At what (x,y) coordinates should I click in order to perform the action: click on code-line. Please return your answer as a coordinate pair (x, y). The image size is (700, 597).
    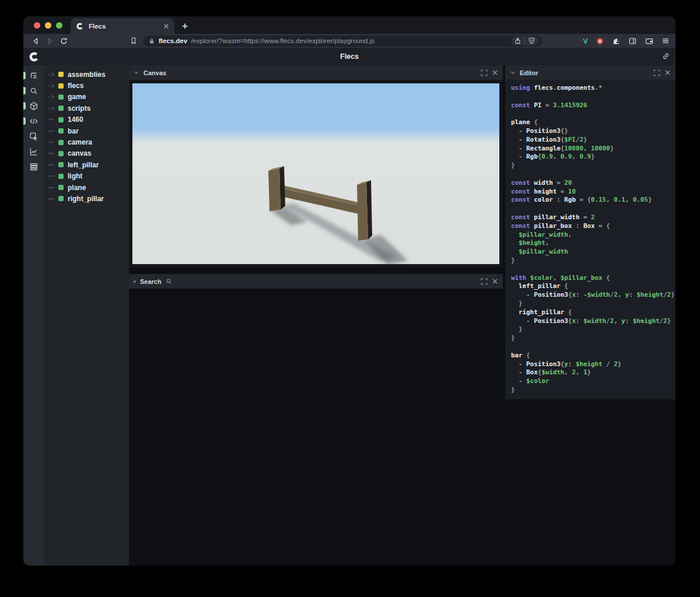
    Looking at the image, I should click on (592, 175).